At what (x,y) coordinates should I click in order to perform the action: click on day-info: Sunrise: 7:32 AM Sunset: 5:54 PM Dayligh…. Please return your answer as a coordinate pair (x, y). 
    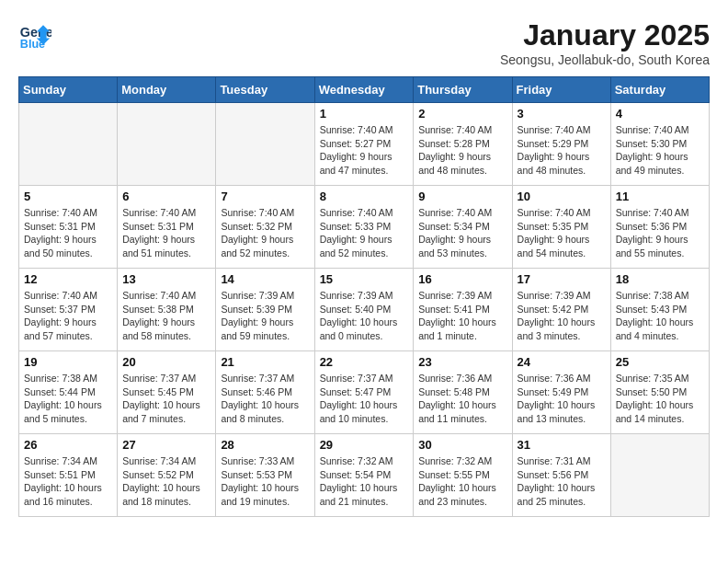
    Looking at the image, I should click on (364, 482).